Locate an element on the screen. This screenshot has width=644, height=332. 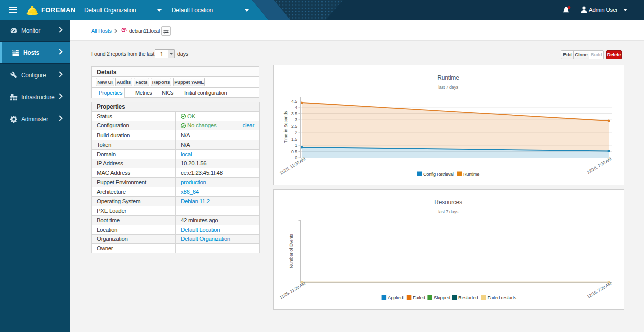
svg-text: 2 is located at coordinates (296, 132).